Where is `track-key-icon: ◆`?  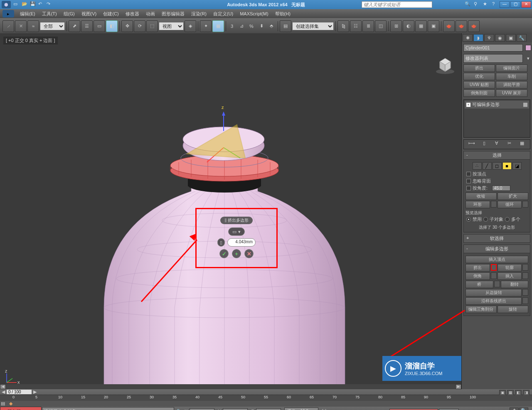
track-key-icon: ◆ is located at coordinates (11, 403).